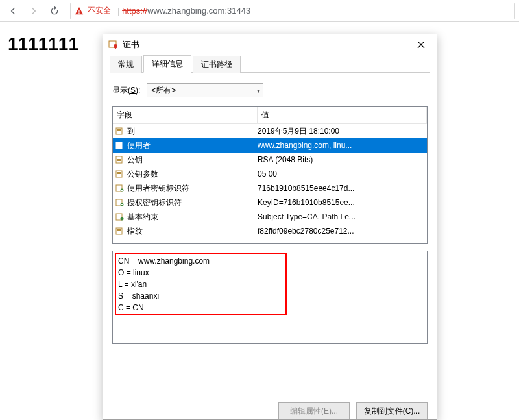  What do you see at coordinates (270, 64) in the screenshot?
I see `dialog-tabs: 常规 详细信息 证书路径` at bounding box center [270, 64].